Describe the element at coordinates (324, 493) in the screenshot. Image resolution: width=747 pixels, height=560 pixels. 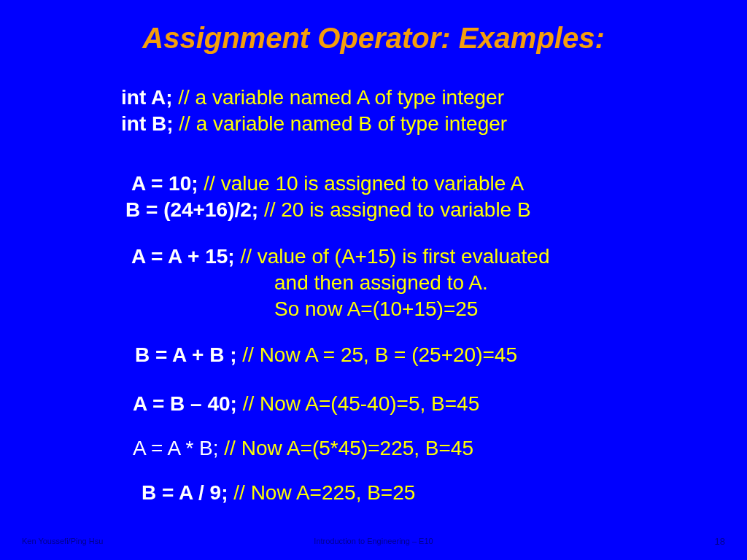
I see `comment-text: // Now A=225, B=25` at that location.